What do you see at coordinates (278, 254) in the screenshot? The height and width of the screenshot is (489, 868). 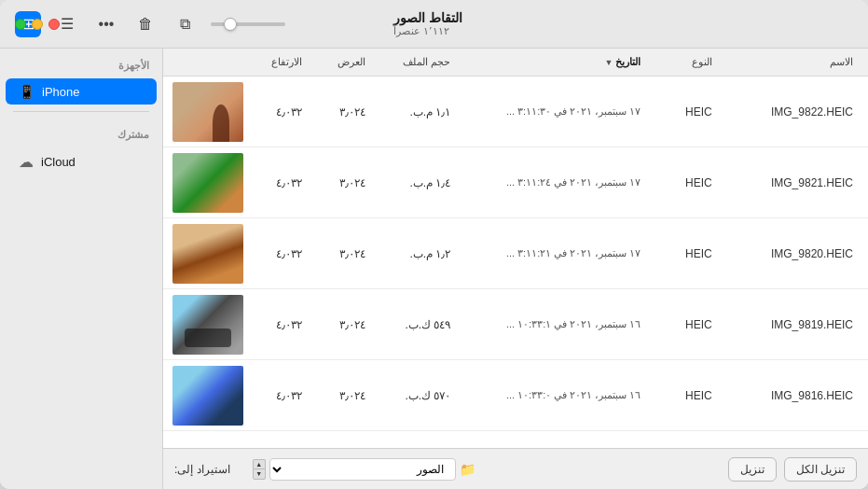 I see `cell-height-2: ٤٫٠٣٢` at bounding box center [278, 254].